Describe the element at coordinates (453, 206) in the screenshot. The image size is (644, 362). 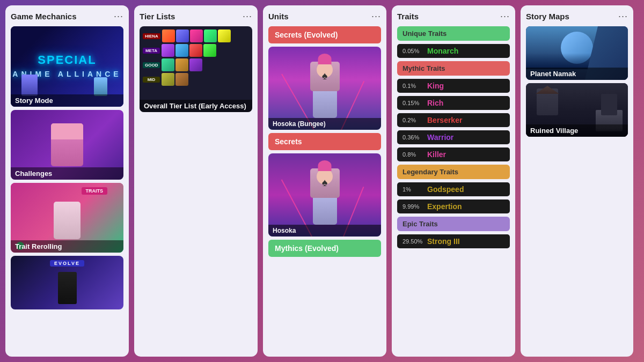
I see `expertion-trait: 9.99% Expertion` at that location.